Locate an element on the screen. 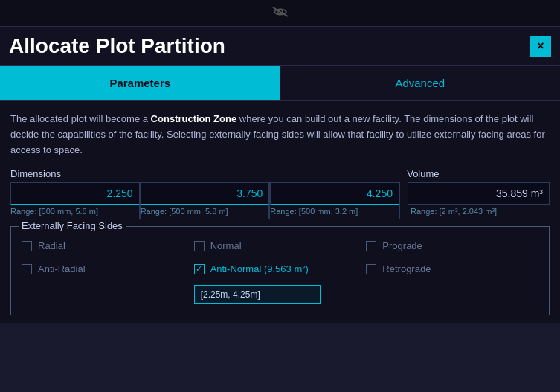 The image size is (560, 392). volume-block: Range: [2 m³, 2.043 m³] is located at coordinates (474, 201).